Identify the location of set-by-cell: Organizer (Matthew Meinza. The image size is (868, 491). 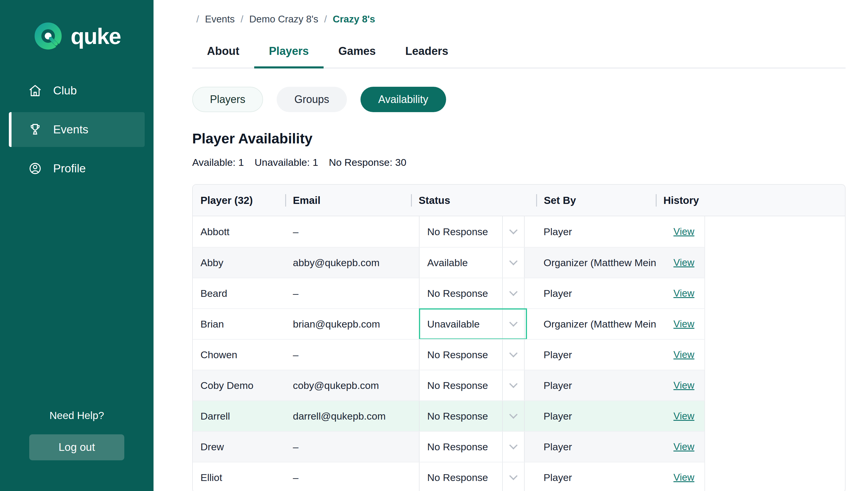
(590, 262).